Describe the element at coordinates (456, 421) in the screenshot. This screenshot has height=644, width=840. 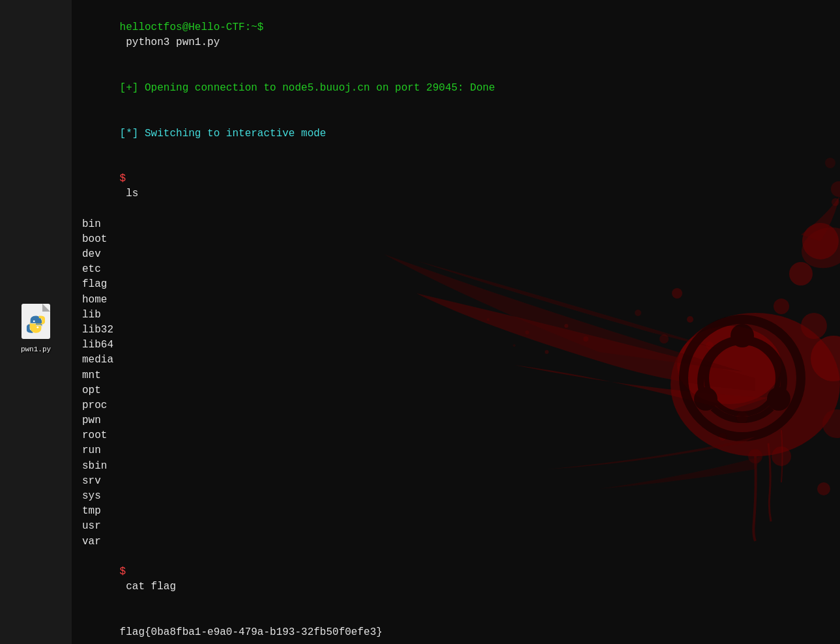
I see `terminal-line-pwn: pwn` at that location.